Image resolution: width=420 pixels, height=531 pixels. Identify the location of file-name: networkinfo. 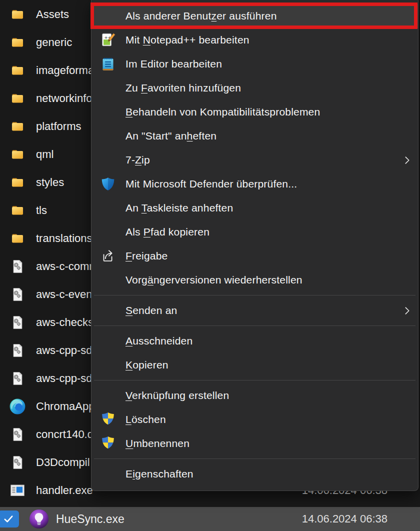
(64, 98).